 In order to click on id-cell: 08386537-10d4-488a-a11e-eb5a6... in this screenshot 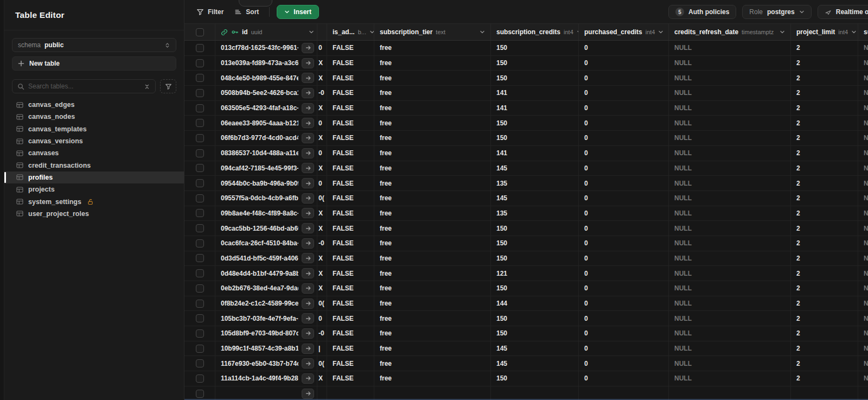, I will do `click(266, 153)`.